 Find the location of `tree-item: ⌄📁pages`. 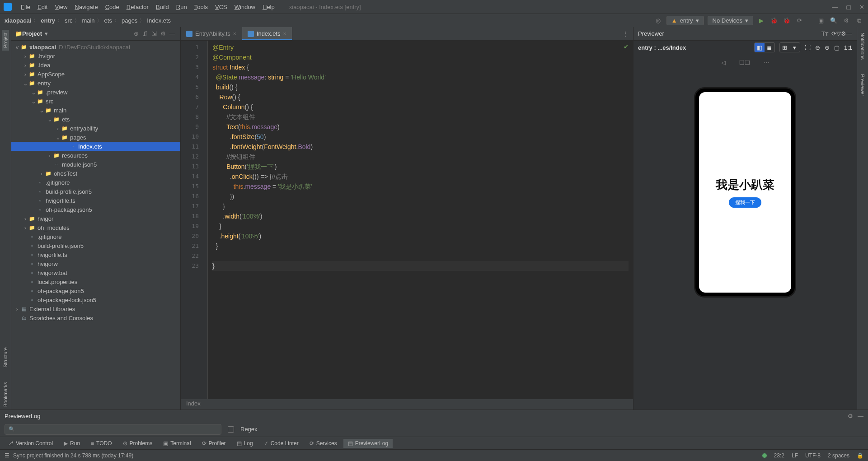

tree-item: ⌄📁pages is located at coordinates (96, 137).